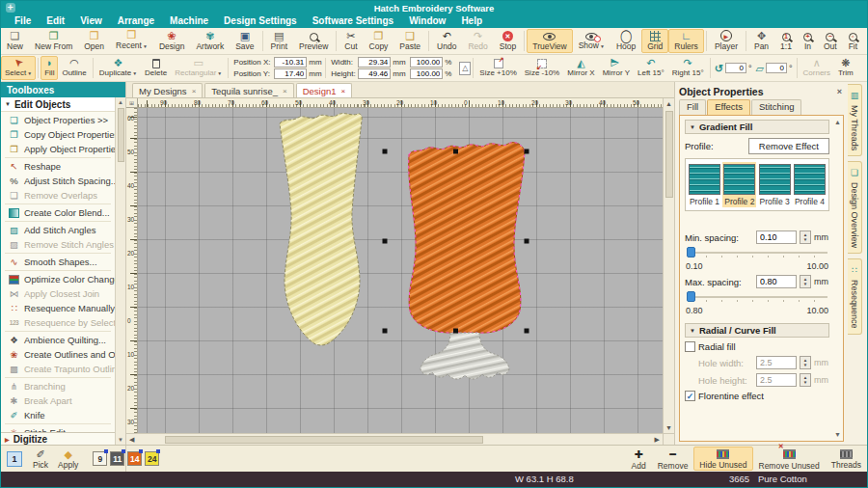 This screenshot has width=868, height=488. Describe the element at coordinates (668, 266) in the screenshot. I see `canvas-vertical-scrollbar: ▲ ▼` at that location.